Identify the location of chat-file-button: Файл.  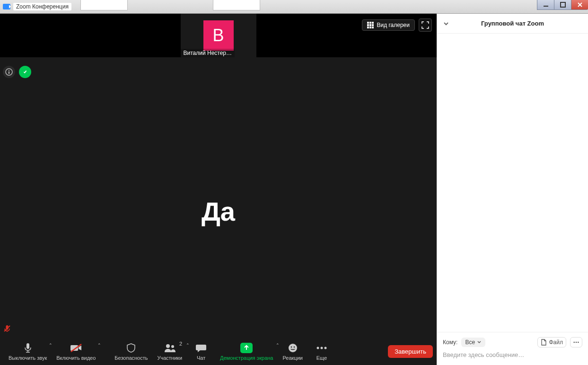
(552, 342).